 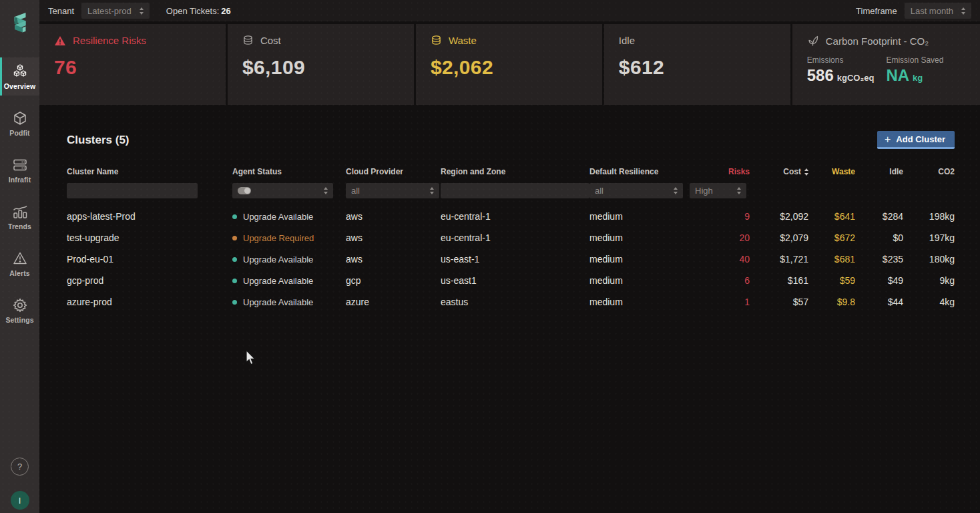 I want to click on stepper-icon, so click(x=432, y=191).